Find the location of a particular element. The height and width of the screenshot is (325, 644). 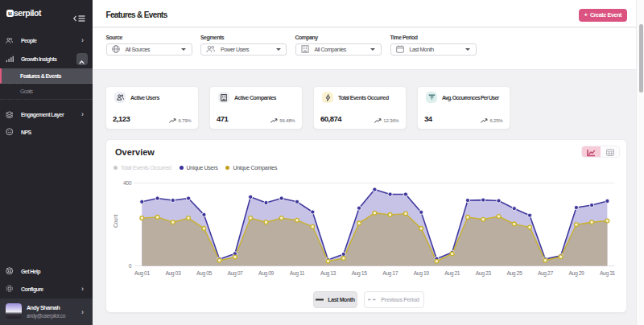

svg-text: Aug 13 is located at coordinates (328, 274).